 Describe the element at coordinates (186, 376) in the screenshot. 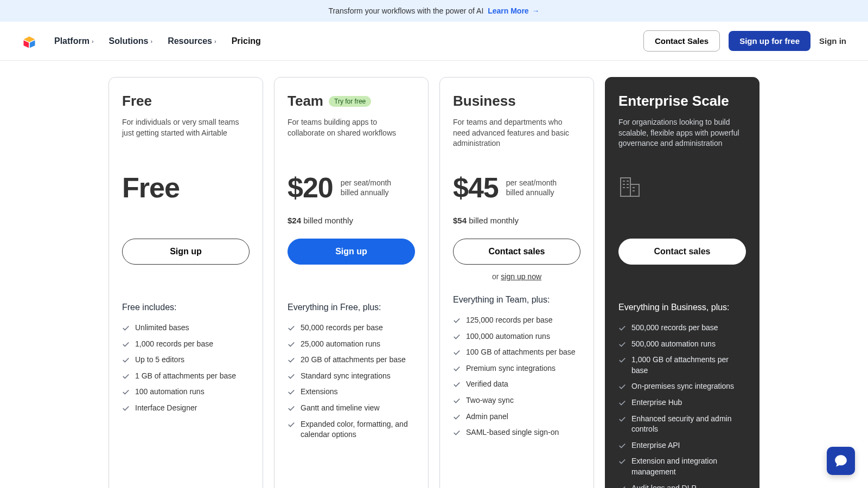

I see `feature-item: 1 GB of attachments per base` at that location.